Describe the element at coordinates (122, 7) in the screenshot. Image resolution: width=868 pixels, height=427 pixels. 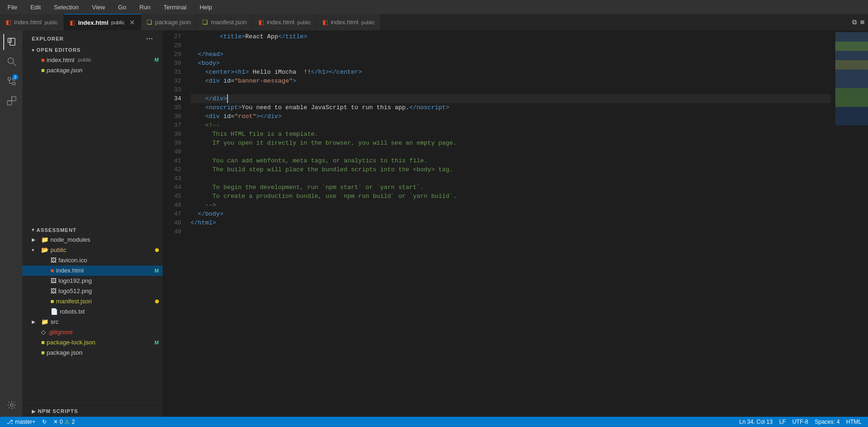
I see `menu-go: Go` at that location.